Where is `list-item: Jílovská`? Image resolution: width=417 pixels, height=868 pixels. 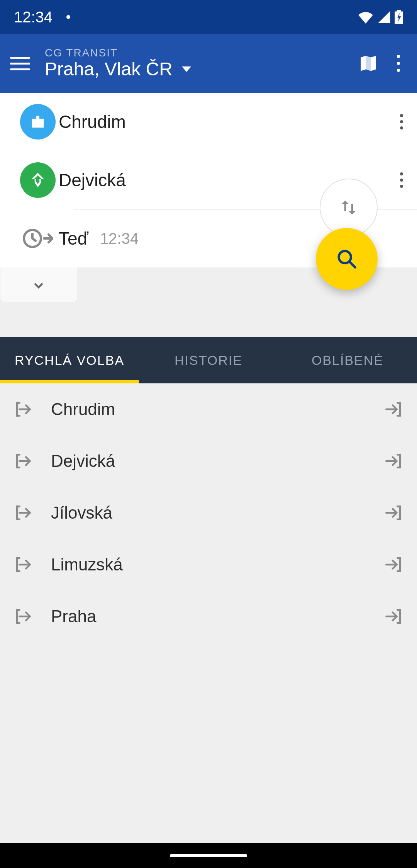
list-item: Jílovská is located at coordinates (208, 513).